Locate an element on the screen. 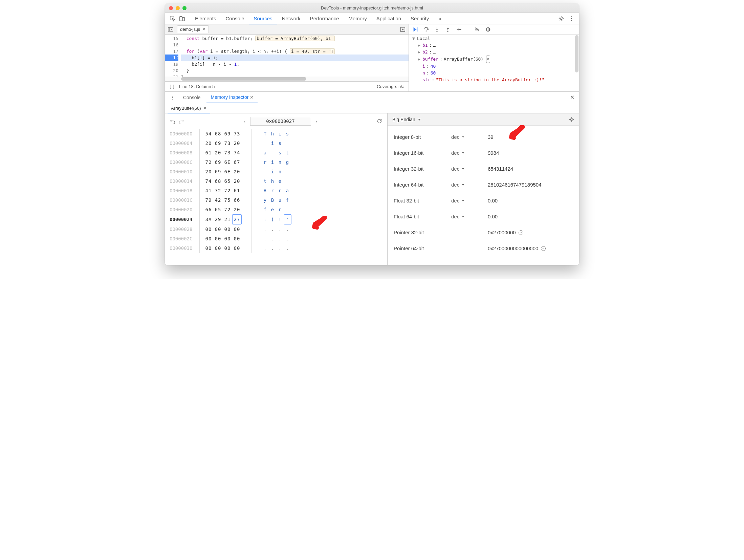 This screenshot has height=560, width=744. vertical-scrollbar is located at coordinates (577, 54).